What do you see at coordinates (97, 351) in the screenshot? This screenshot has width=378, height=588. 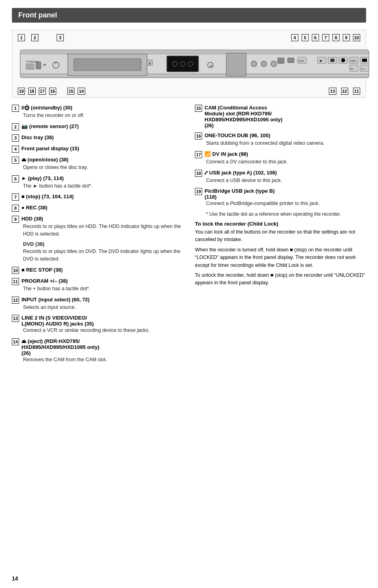 I see `item-14: 14 ⏏ (eject) (RDR-HXD795/HXD895/HXD995/H…` at bounding box center [97, 351].